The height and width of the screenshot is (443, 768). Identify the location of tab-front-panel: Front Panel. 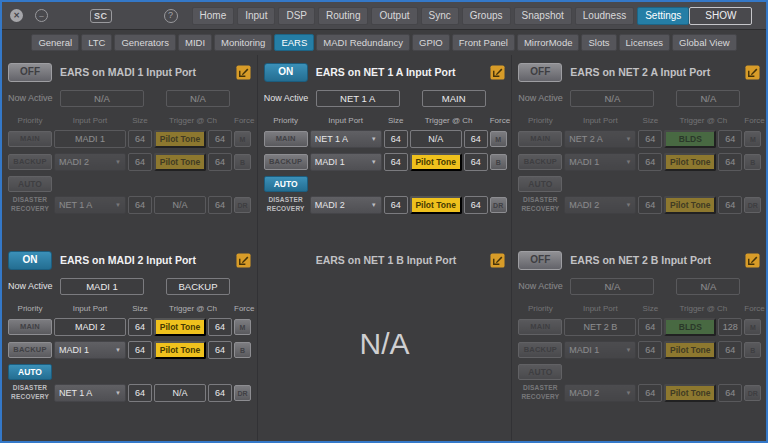
(484, 43).